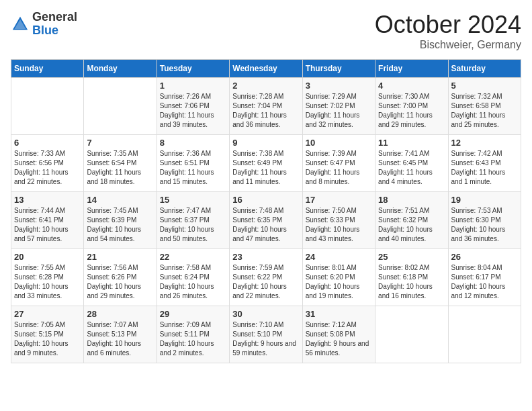 This screenshot has height=411, width=532. Describe the element at coordinates (266, 111) in the screenshot. I see `day-info: Sunrise: 7:28 AM Sunset: 7:04 PM Dayligh…` at that location.